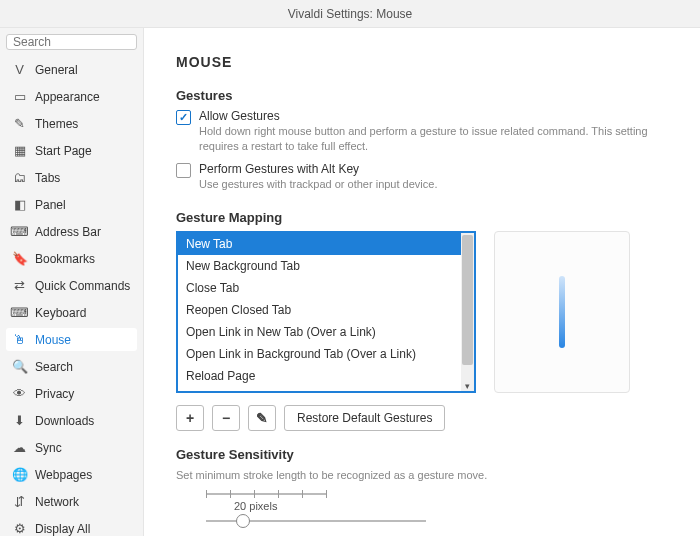 This screenshot has width=700, height=536. What do you see at coordinates (64, 421) in the screenshot?
I see `sidebar-item-label: Downloads` at bounding box center [64, 421].